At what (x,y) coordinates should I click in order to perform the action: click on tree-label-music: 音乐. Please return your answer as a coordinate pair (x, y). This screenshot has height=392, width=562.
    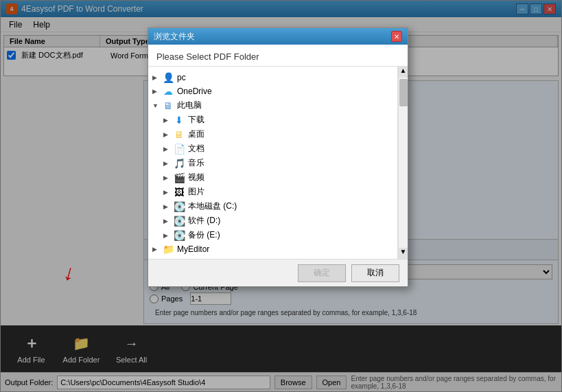
    Looking at the image, I should click on (196, 163).